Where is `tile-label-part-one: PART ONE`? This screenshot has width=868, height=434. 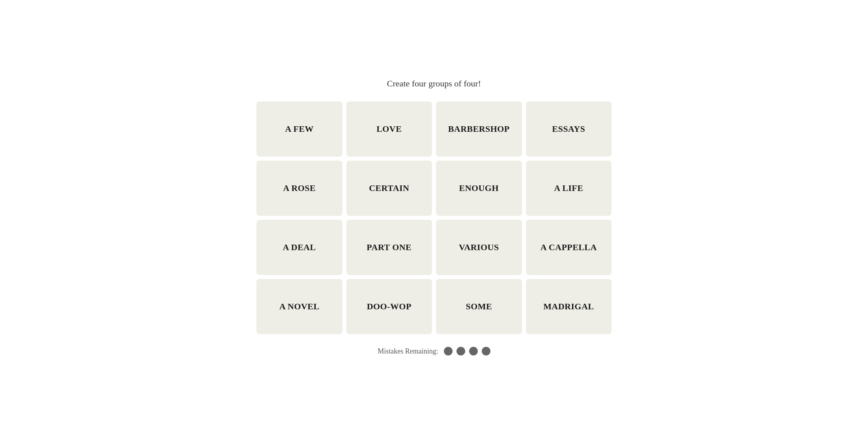
tile-label-part-one: PART ONE is located at coordinates (389, 247).